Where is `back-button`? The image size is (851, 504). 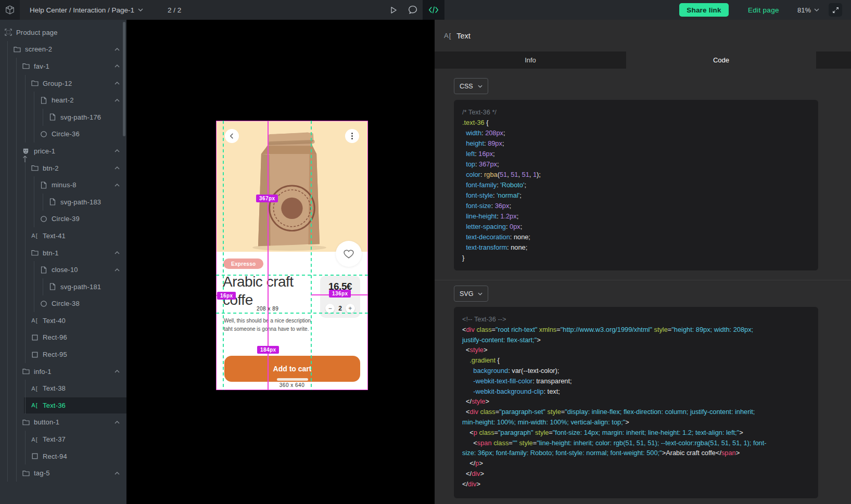 back-button is located at coordinates (232, 136).